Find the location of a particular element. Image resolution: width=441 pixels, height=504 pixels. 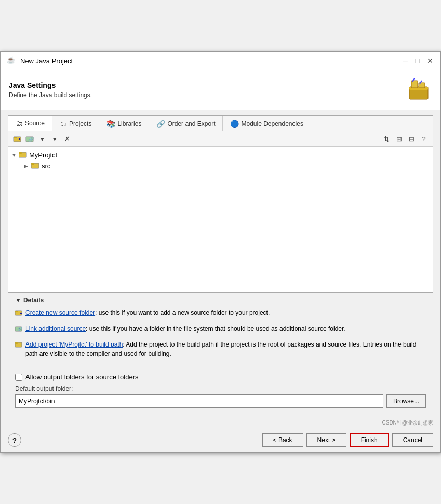

window-icon: ☕ is located at coordinates (11, 61).